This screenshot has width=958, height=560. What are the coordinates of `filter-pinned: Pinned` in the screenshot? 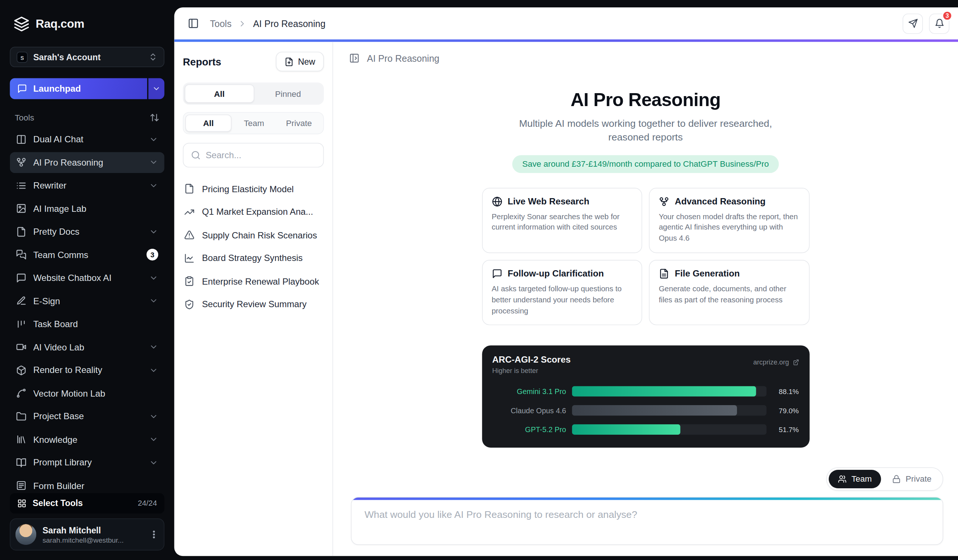 It's located at (288, 94).